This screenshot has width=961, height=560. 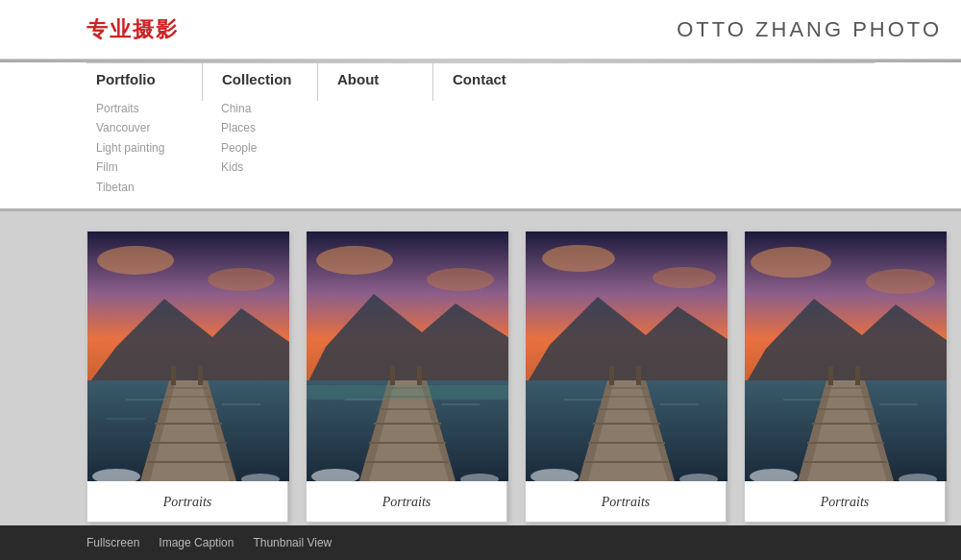 What do you see at coordinates (490, 83) in the screenshot?
I see `nav-col-contact: Contact` at bounding box center [490, 83].